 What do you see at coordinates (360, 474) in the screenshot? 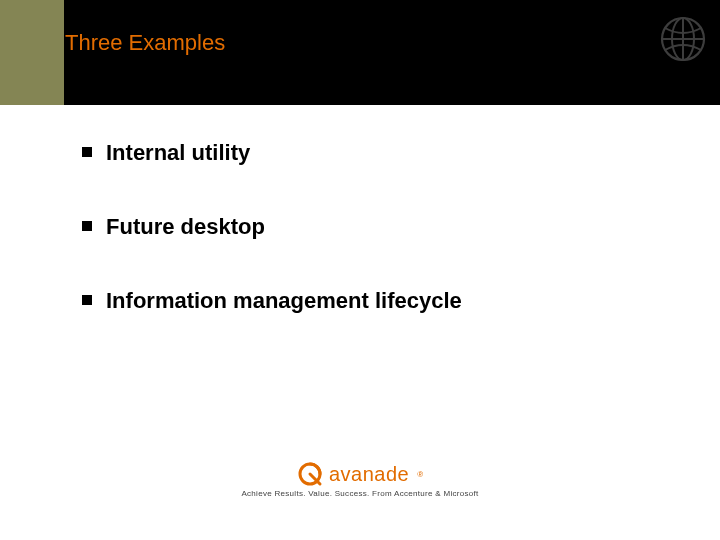
I see `logo-row: avanade ®` at bounding box center [360, 474].